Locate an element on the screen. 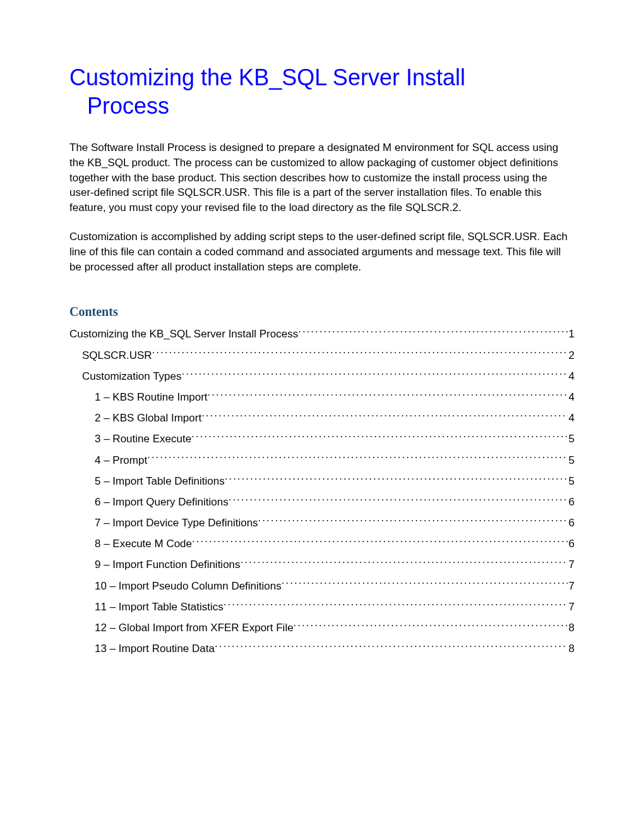 This screenshot has width=644, height=834. toc-label: 5 – Import Table Definitions is located at coordinates (160, 481).